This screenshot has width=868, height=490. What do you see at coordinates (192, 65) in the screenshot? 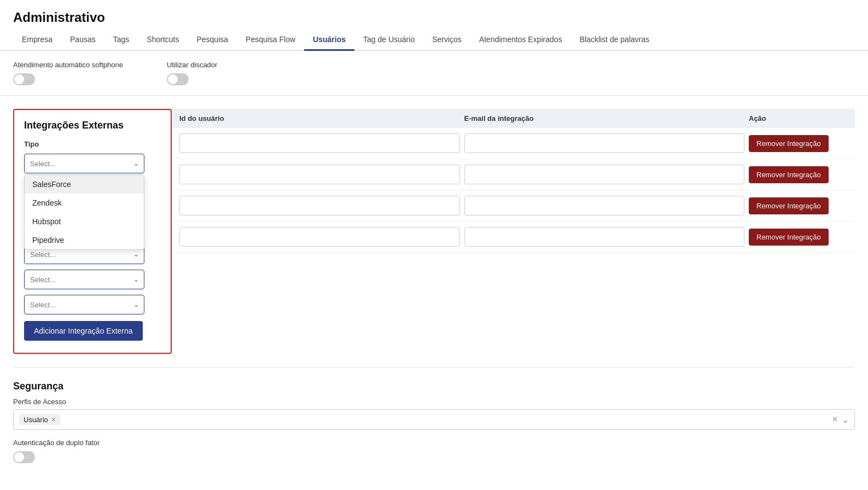
I see `discador-label: Utilizar discador` at bounding box center [192, 65].